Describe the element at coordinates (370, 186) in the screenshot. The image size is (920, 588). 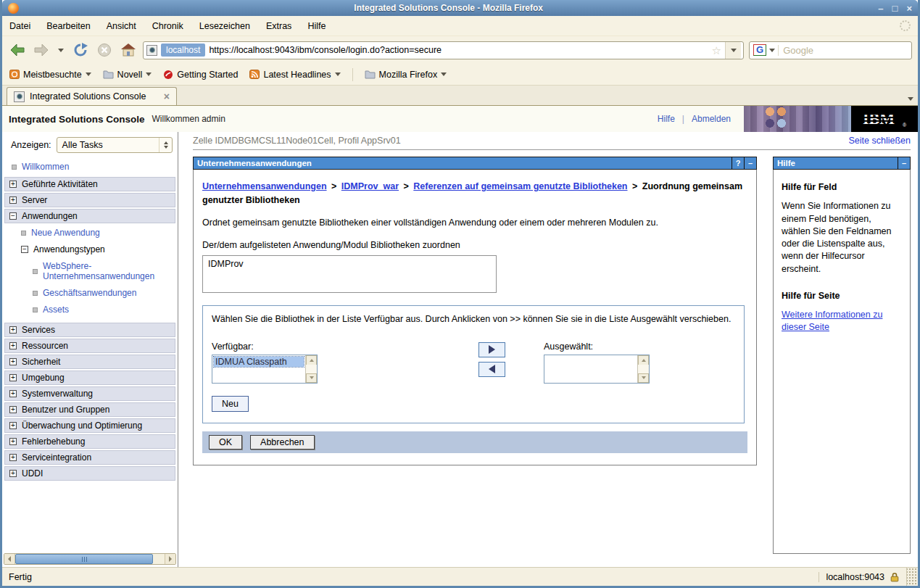
I see `breadcrumb-link-idmprov-war: IDMProv_war` at that location.